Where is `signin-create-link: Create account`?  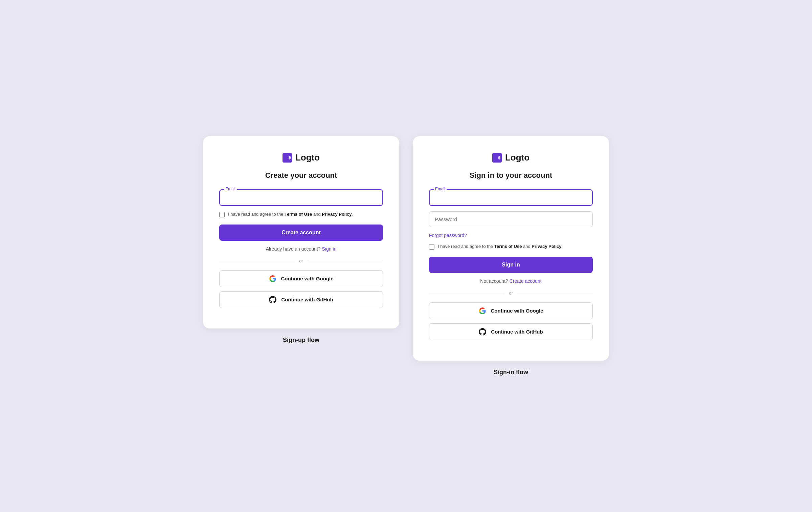
signin-create-link: Create account is located at coordinates (526, 281).